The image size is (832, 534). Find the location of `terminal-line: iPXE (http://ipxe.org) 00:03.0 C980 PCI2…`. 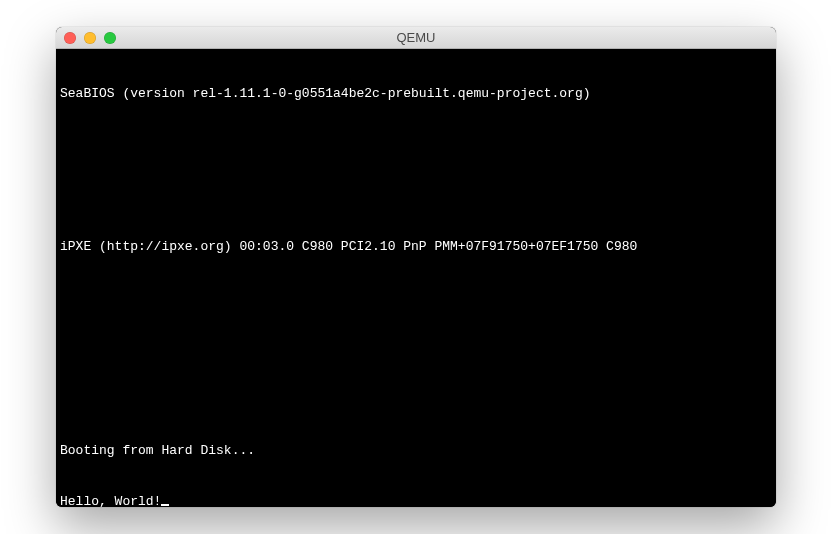

terminal-line: iPXE (http://ipxe.org) 00:03.0 C980 PCI2… is located at coordinates (416, 246).